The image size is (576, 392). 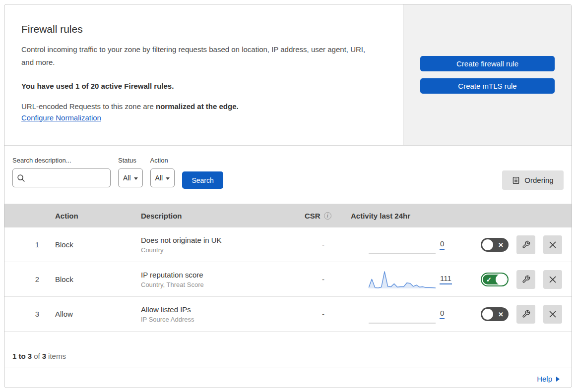 I want to click on actions-panel: Create firewall rule Create mTLS rule, so click(x=487, y=75).